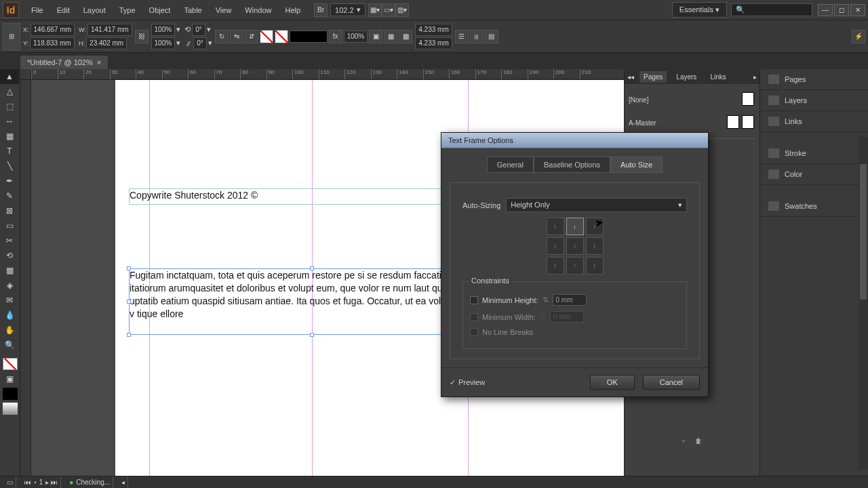 The image size is (868, 488). What do you see at coordinates (814, 206) in the screenshot?
I see `panel-swatches: Swatches` at bounding box center [814, 206].